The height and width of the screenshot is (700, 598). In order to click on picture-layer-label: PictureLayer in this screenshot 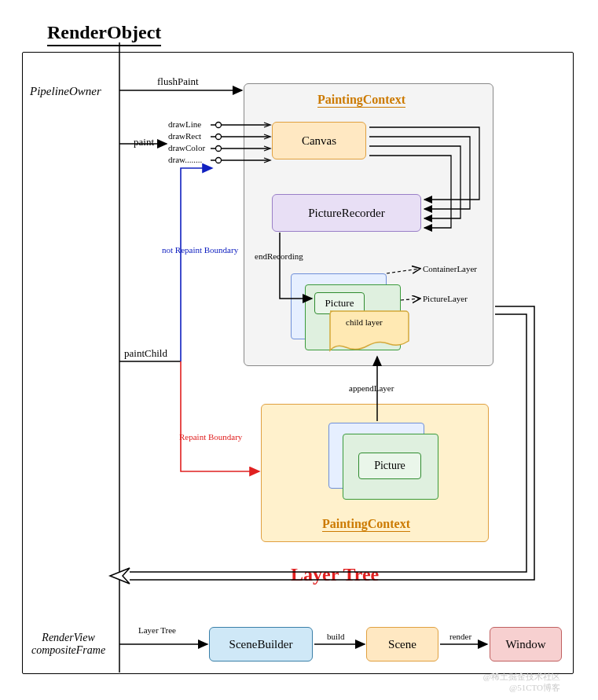, I will do `click(445, 299)`.